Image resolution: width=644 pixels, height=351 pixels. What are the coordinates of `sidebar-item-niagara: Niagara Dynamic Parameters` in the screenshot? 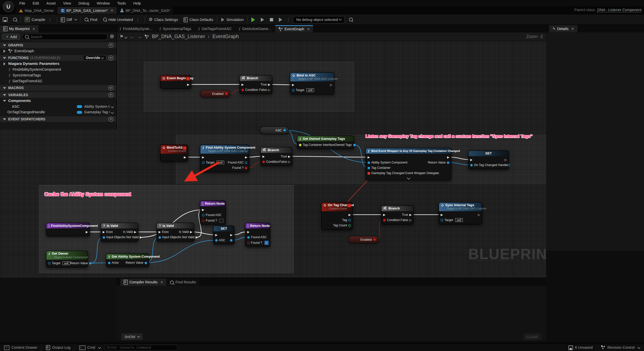 It's located at (58, 64).